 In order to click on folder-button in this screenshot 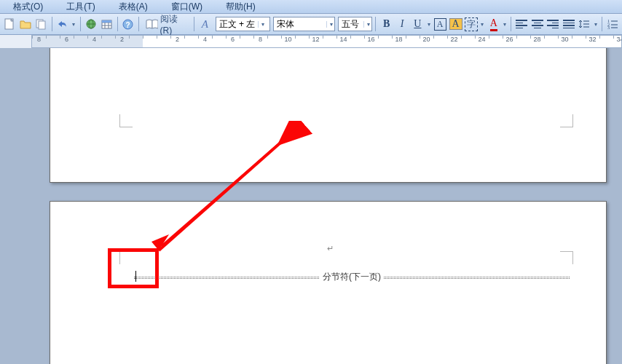, I will do `click(26, 24)`.